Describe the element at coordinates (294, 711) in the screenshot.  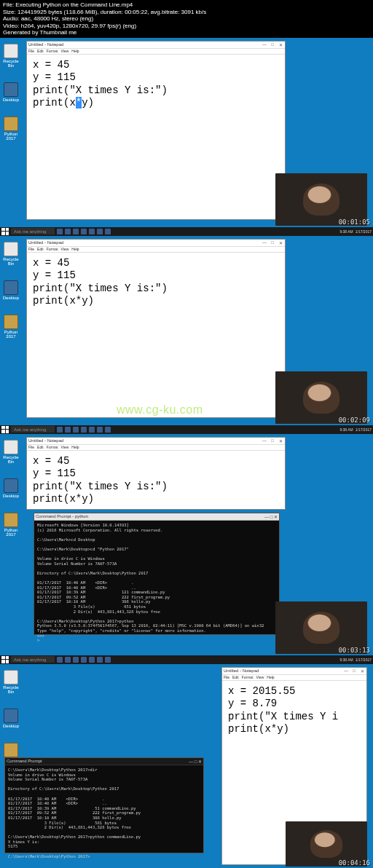
I see `notepad-text-area: x = 2015.55 y = 8.79 print("X times Y i …` at that location.